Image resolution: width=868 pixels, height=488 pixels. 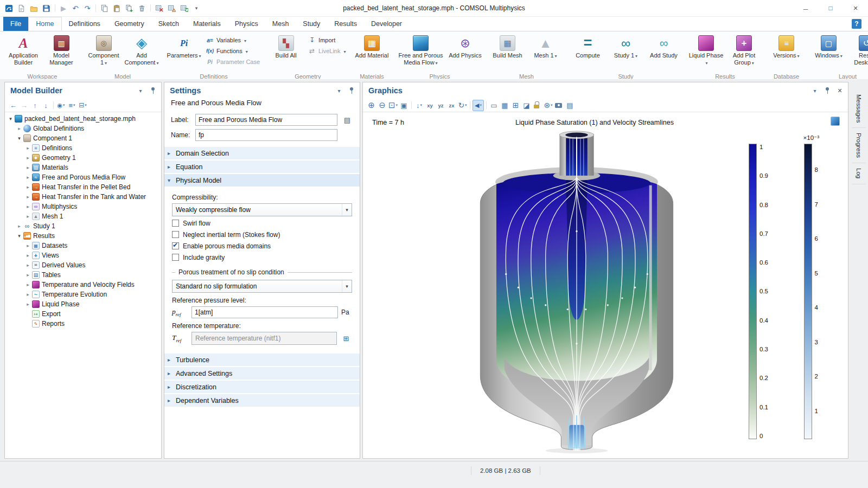 I want to click on mesh-1-button: Mesh 1, so click(x=545, y=47).